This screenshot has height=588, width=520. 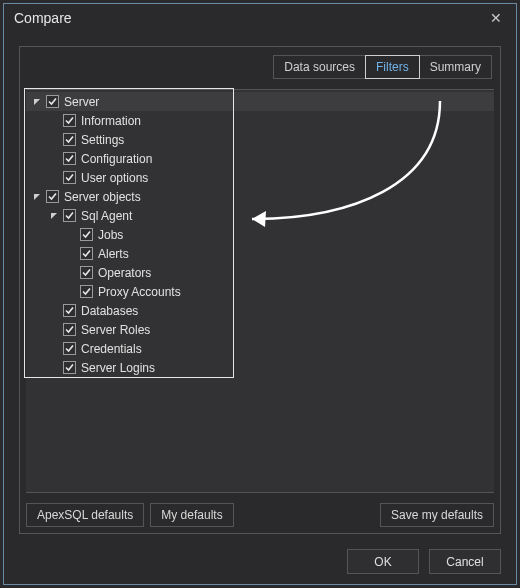 I want to click on tab-filters: Filters, so click(x=392, y=67).